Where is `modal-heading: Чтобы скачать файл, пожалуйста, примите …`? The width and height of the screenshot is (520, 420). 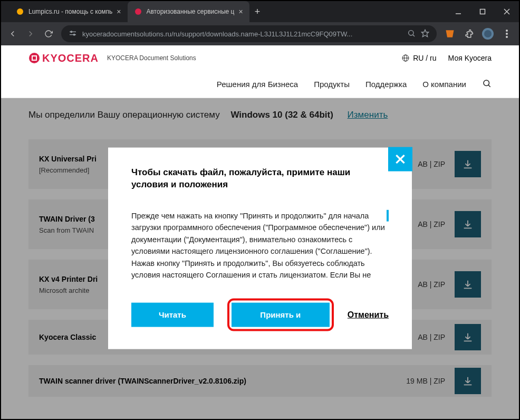
modal-heading: Чтобы скачать файл, пожалуйста, примите … is located at coordinates (260, 179).